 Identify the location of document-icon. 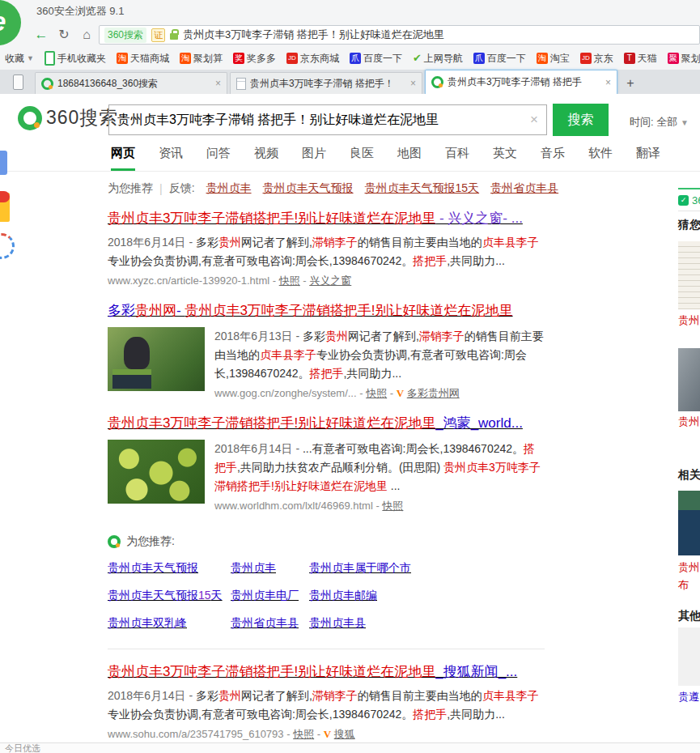
(241, 84).